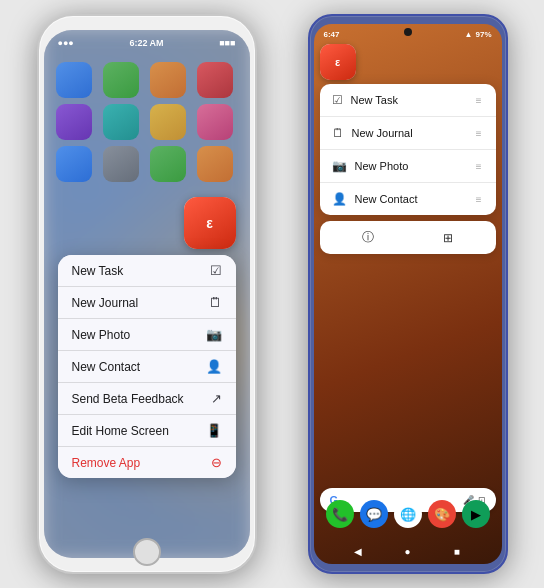 The width and height of the screenshot is (544, 588). I want to click on android-elytra-icon: ε, so click(338, 62).